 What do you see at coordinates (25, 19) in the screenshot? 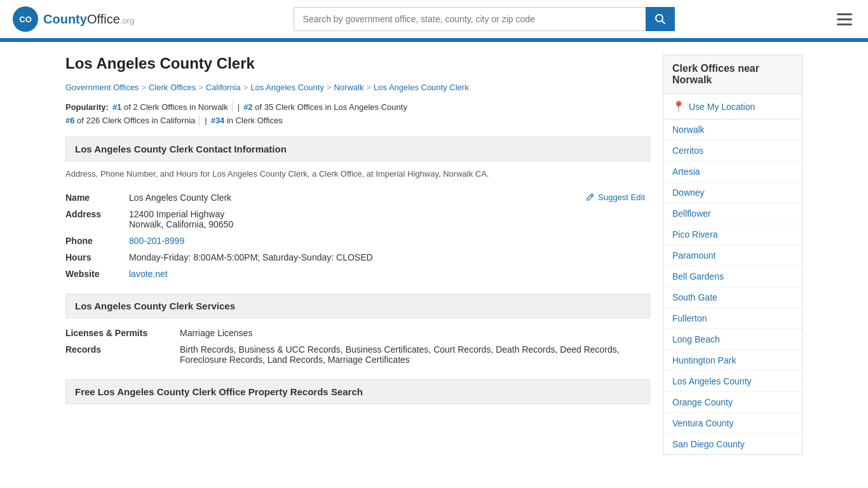
I see `svg-text: CO` at bounding box center [25, 19].